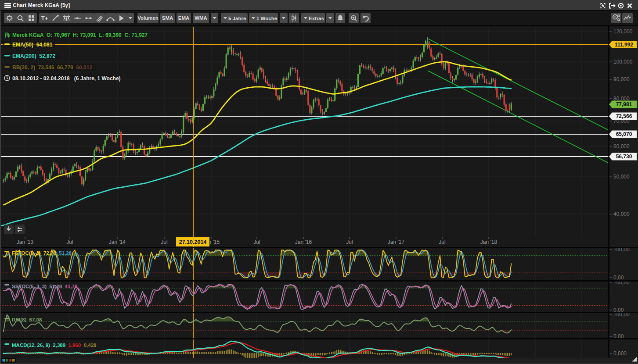  Describe the element at coordinates (80, 35) in the screenshot. I see `svg-text:Merck KGaA O: 70,967 H: 73,0: Merck KGaA O: 70,967 H: 73,091 L: 69,390…` at that location.